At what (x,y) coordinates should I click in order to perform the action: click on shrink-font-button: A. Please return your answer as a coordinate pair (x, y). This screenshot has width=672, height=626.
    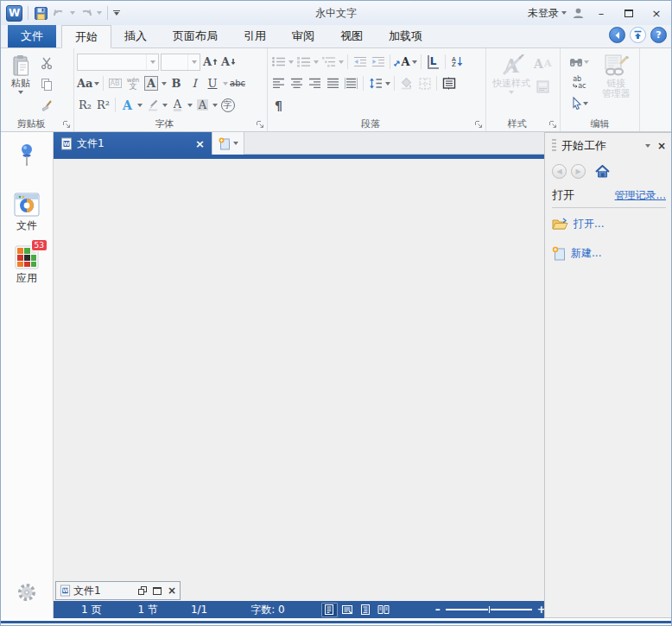
    Looking at the image, I should click on (228, 62).